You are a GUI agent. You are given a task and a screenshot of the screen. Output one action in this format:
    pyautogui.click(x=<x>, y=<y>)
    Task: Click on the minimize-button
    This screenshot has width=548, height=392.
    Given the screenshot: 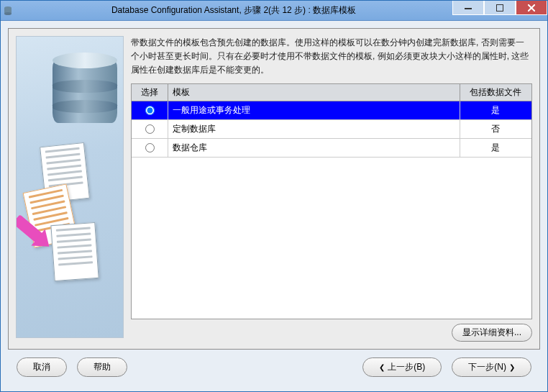 What is the action you would take?
    pyautogui.click(x=468, y=8)
    